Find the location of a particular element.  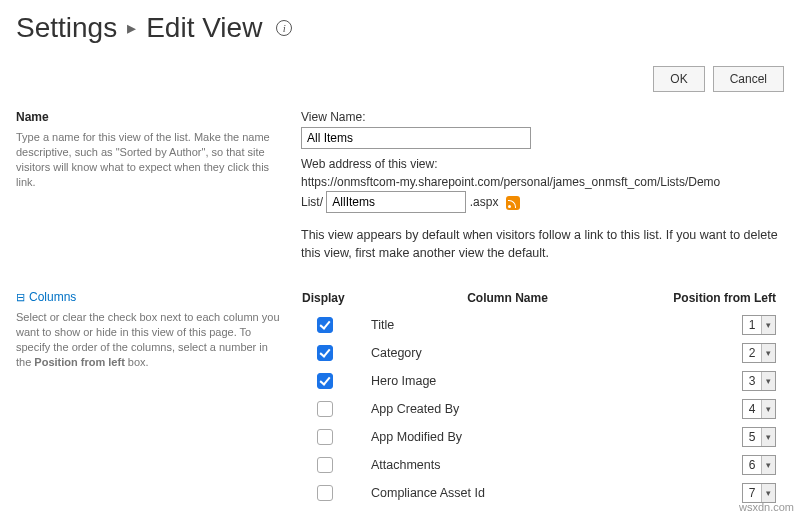

chevron-right-icon: ▸ is located at coordinates (132, 28).